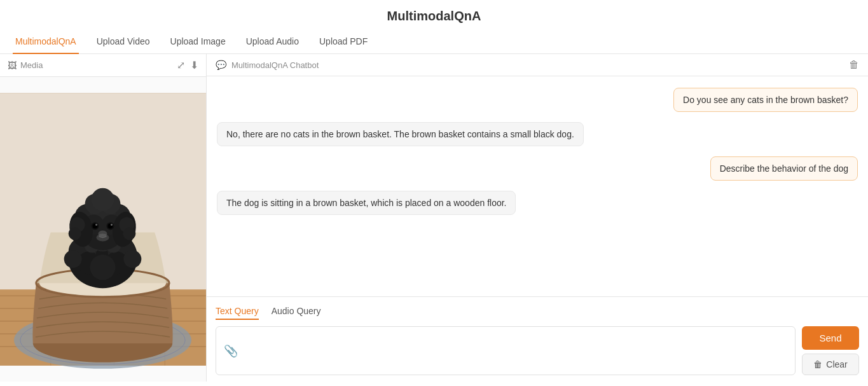  I want to click on tab-text-query: Text Query, so click(237, 312).